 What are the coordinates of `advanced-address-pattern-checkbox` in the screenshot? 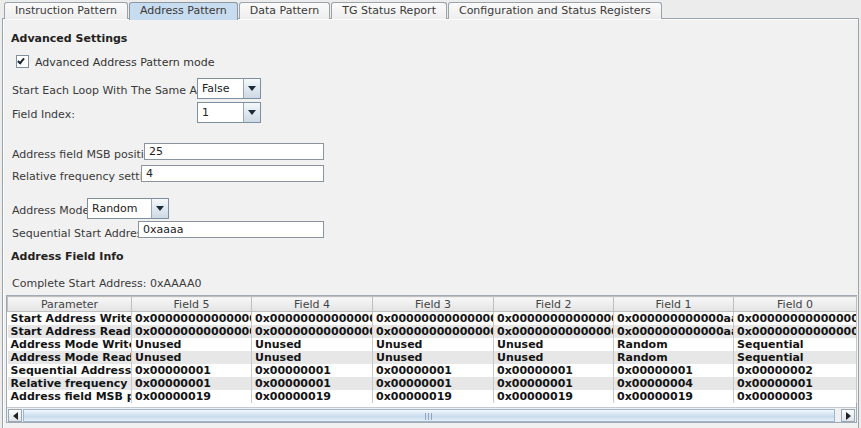 It's located at (22, 62).